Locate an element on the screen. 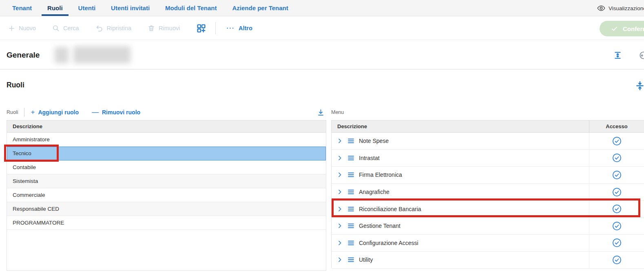  role-row: Tecnico is located at coordinates (166, 154).